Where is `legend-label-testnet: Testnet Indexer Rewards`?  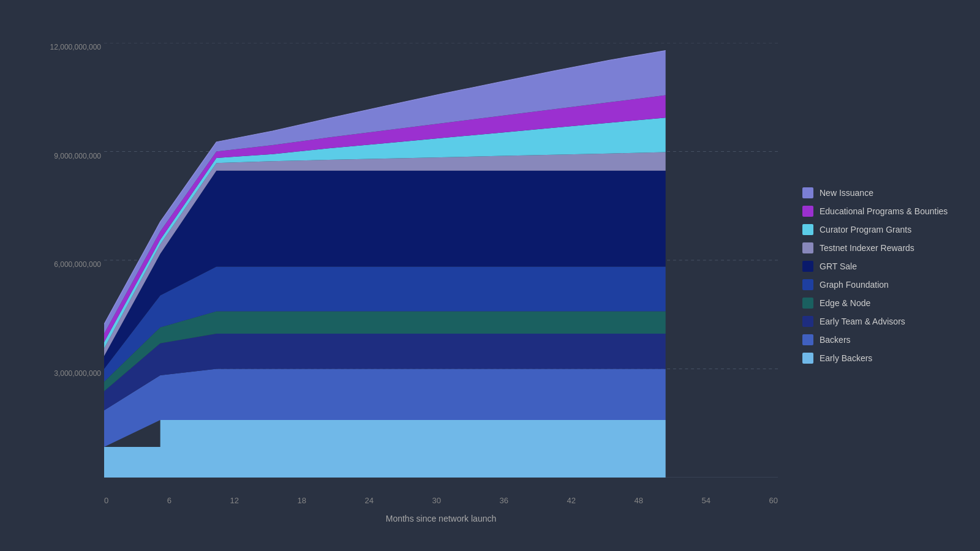
legend-label-testnet: Testnet Indexer Rewards is located at coordinates (867, 248).